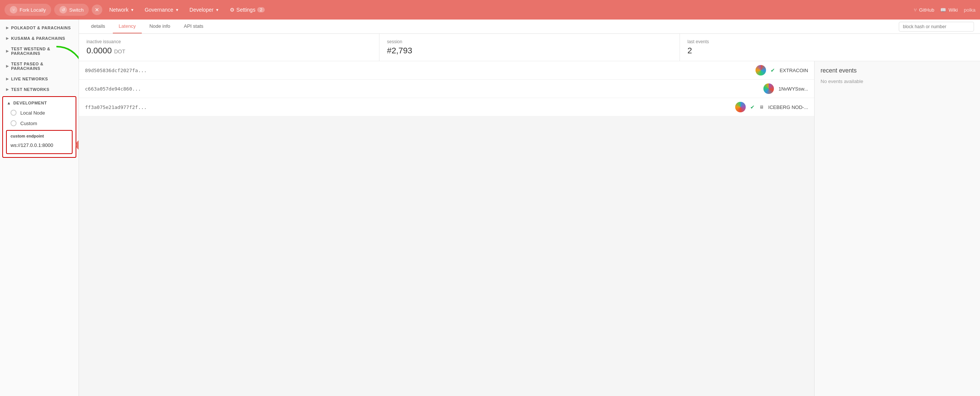 The width and height of the screenshot is (980, 396). I want to click on stat-inactive-issuance: inactive issuance 0.0000 DOT, so click(229, 47).